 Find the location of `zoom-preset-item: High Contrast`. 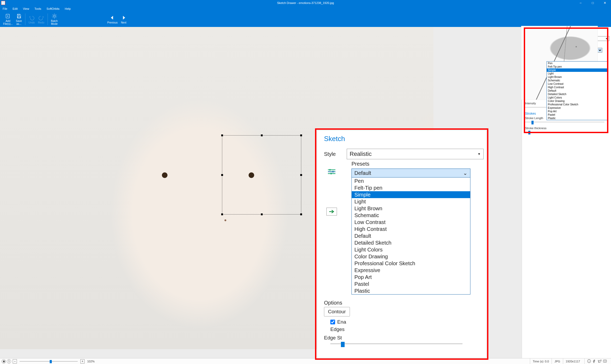

zoom-preset-item: High Contrast is located at coordinates (411, 229).